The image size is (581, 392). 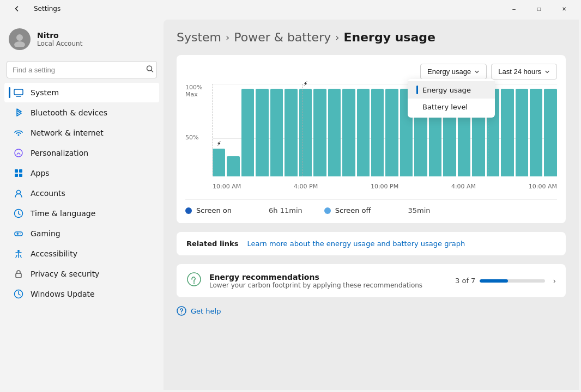 I want to click on breadcrumb-current: Energy usage, so click(x=389, y=37).